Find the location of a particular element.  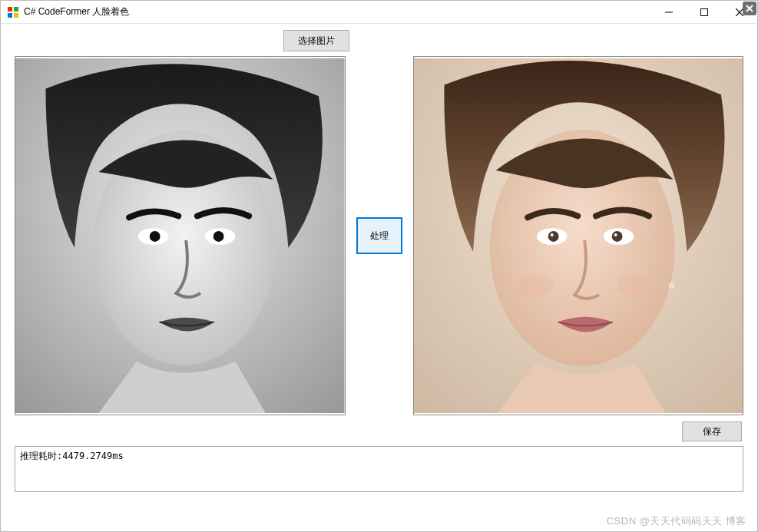

titlebar: C# CodeFormer 人脸着色 is located at coordinates (379, 12).